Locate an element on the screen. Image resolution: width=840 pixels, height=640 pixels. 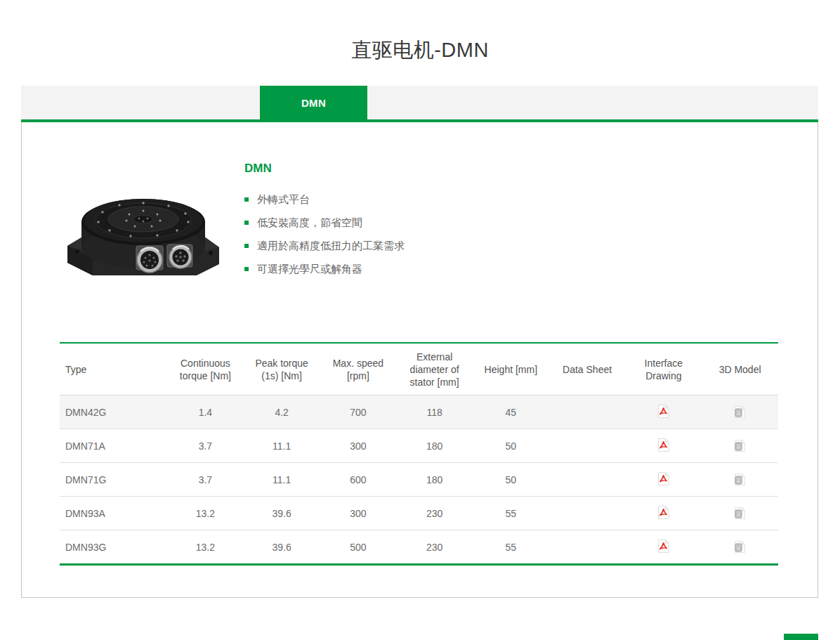
page-title: 直驱电机-DMN is located at coordinates (420, 51).